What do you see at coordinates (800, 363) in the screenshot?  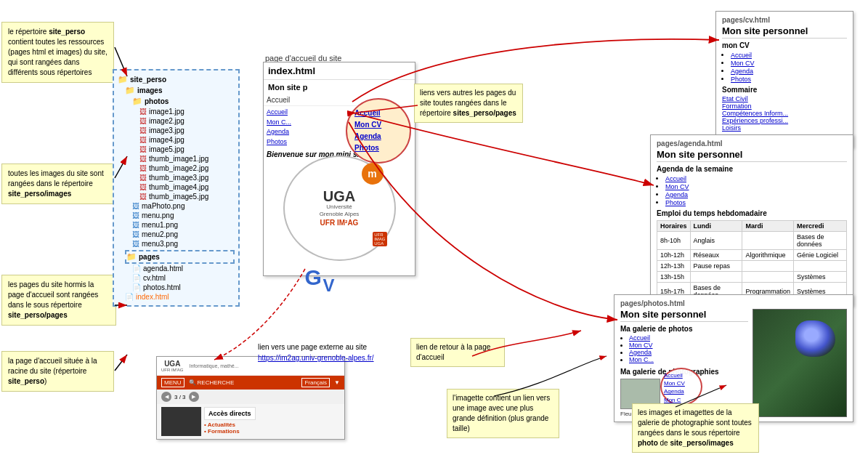 I see `large-photo` at bounding box center [800, 363].